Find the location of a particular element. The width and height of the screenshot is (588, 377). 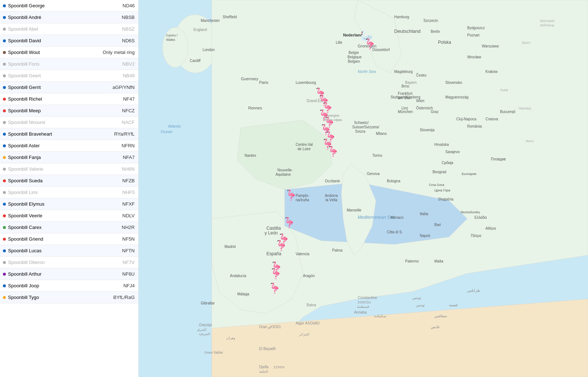

svg-text: Marseille is located at coordinates (354, 210).